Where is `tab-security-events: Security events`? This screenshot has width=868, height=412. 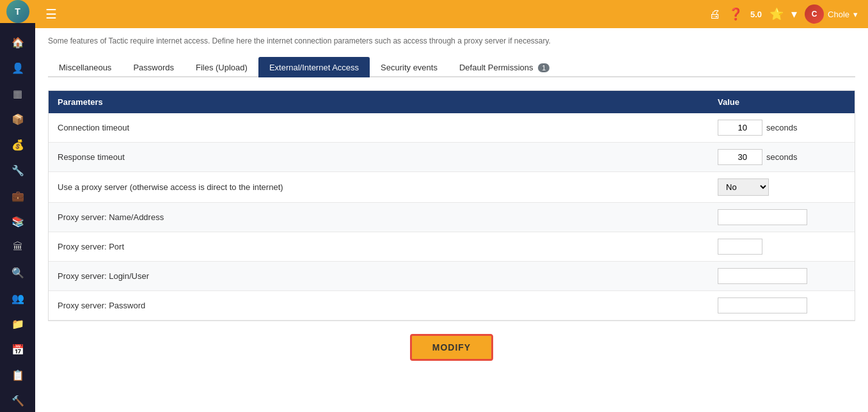
tab-security-events: Security events is located at coordinates (409, 67).